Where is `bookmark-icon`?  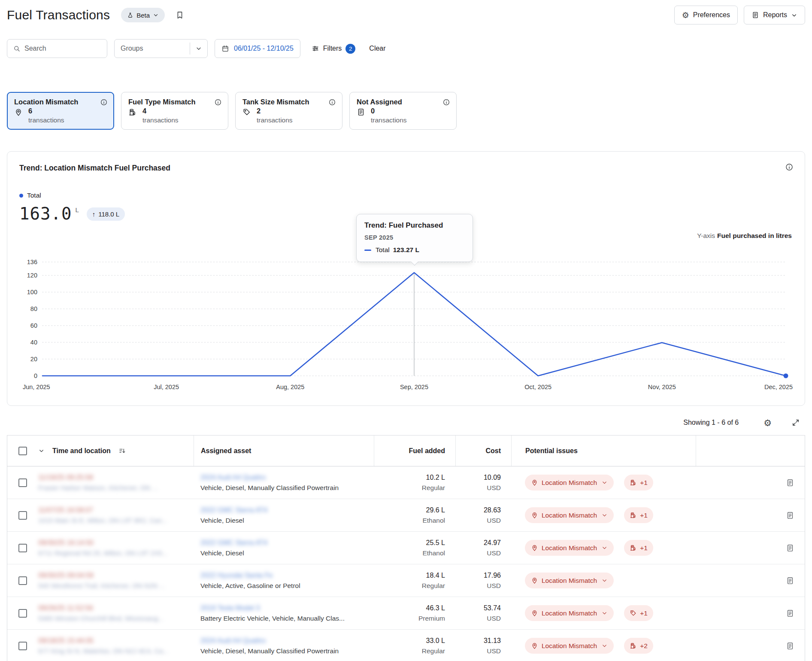
bookmark-icon is located at coordinates (180, 15).